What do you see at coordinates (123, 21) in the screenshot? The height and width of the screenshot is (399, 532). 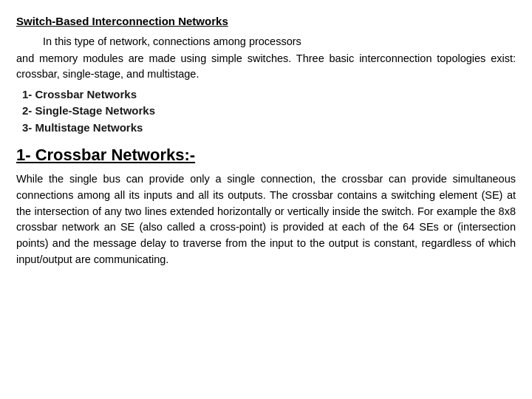 I see `main-title: Switch-Based Interconnection Networks` at bounding box center [123, 21].